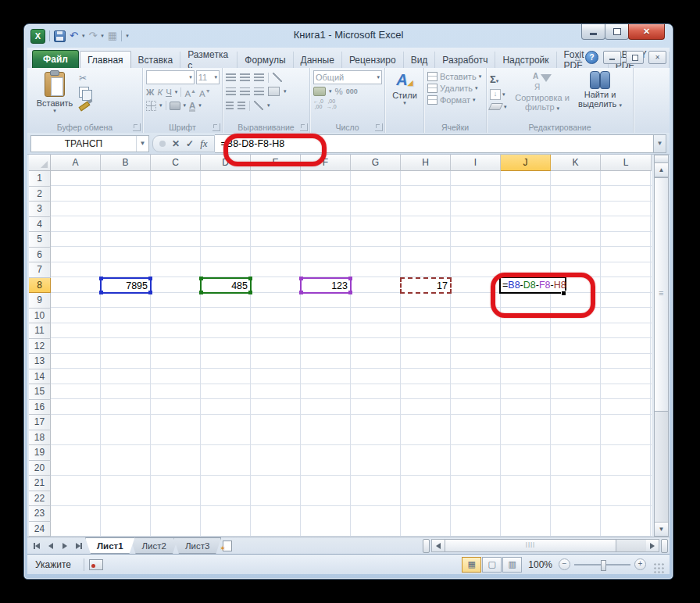  I want to click on zoom-slider-thumb, so click(603, 566).